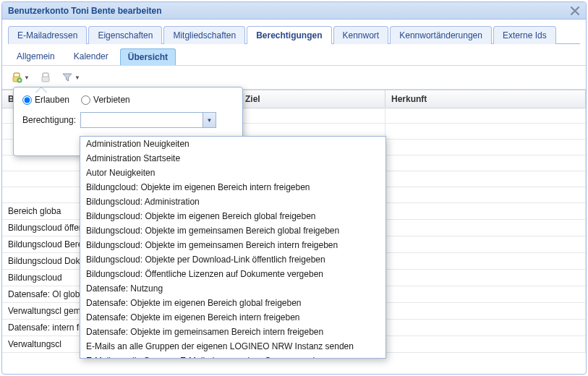 The height and width of the screenshot is (376, 588). I want to click on dropdown-item: Datensafe: Nutzung, so click(233, 289).